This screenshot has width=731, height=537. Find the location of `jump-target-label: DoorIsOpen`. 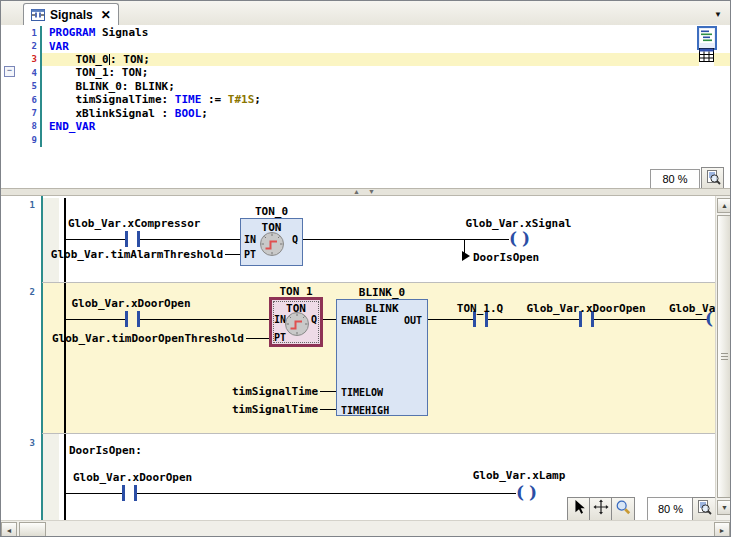

jump-target-label: DoorIsOpen is located at coordinates (506, 258).